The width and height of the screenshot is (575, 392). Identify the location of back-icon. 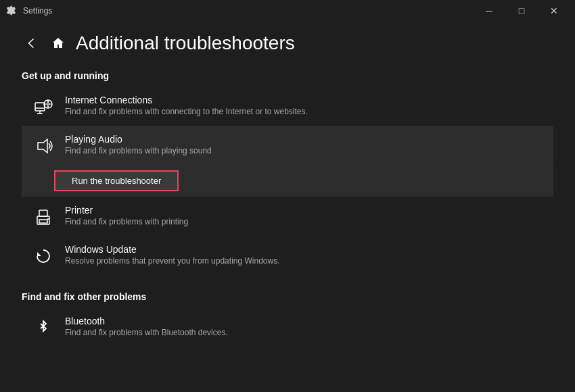
(31, 43).